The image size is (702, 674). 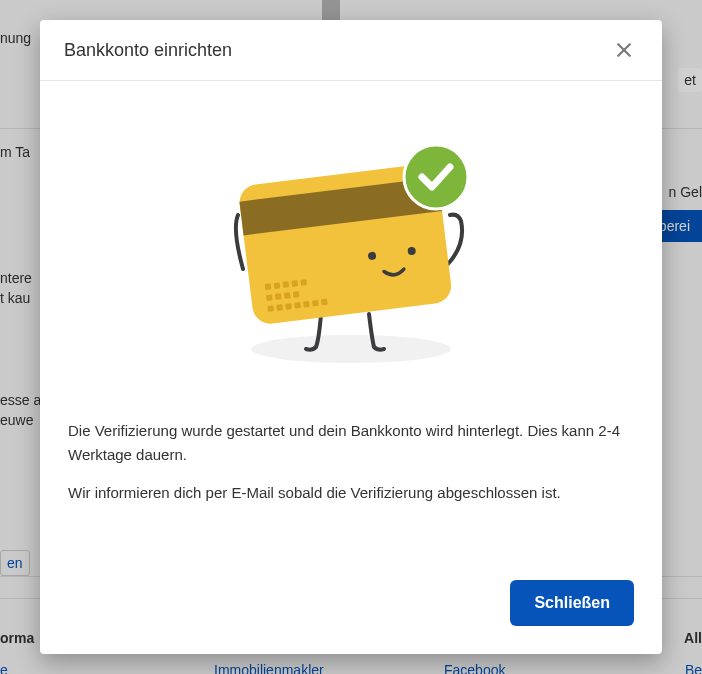 What do you see at coordinates (624, 50) in the screenshot?
I see `close-icon` at bounding box center [624, 50].